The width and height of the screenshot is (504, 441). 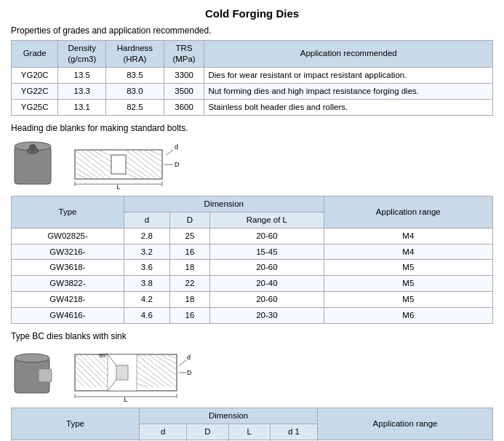 What do you see at coordinates (68, 284) in the screenshot?
I see `table-cell: GW3822-` at bounding box center [68, 284].